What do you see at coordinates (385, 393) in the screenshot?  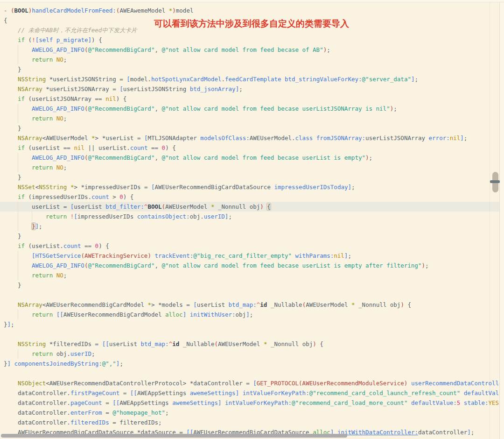 I see `code-token: @"recommend_card_cold_launch_refresh_cou…` at bounding box center [385, 393].